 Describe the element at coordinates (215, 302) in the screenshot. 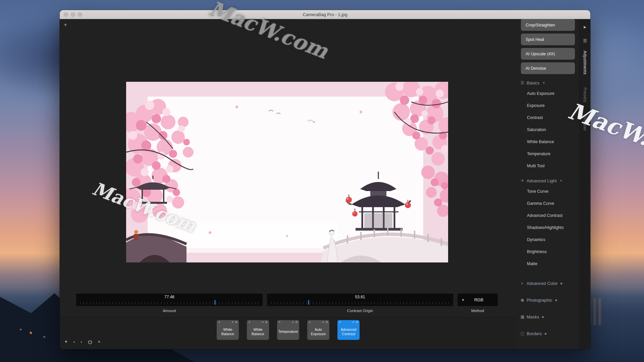

I see `amount-slider-handle` at that location.